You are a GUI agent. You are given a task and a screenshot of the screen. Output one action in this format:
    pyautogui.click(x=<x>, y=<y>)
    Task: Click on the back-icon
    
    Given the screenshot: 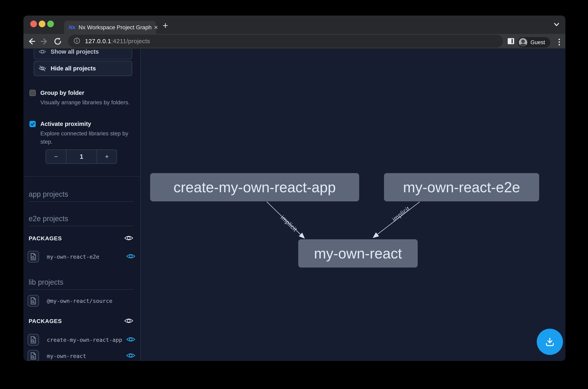 What is the action you would take?
    pyautogui.click(x=31, y=42)
    